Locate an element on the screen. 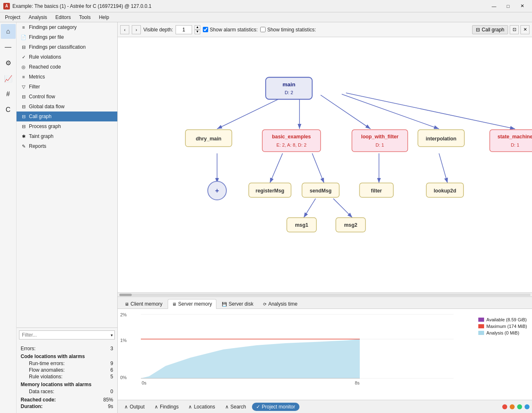  forward-button: › is located at coordinates (136, 30).